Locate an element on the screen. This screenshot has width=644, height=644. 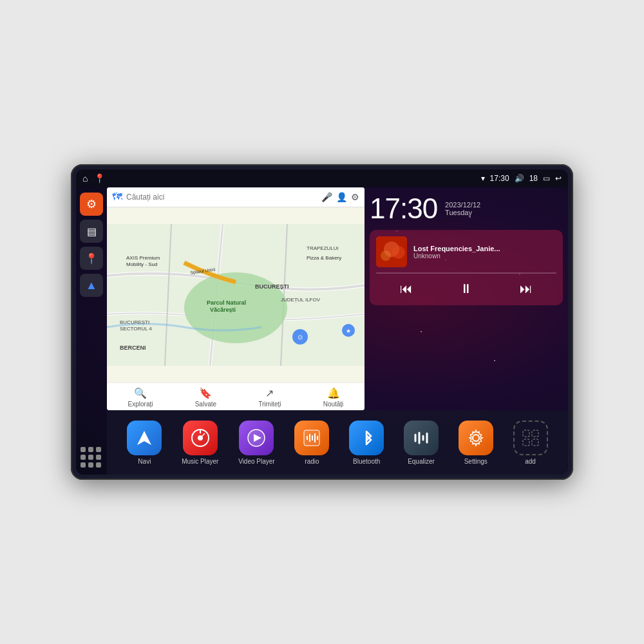
svg-text: Mobility - Sud is located at coordinates (142, 264).